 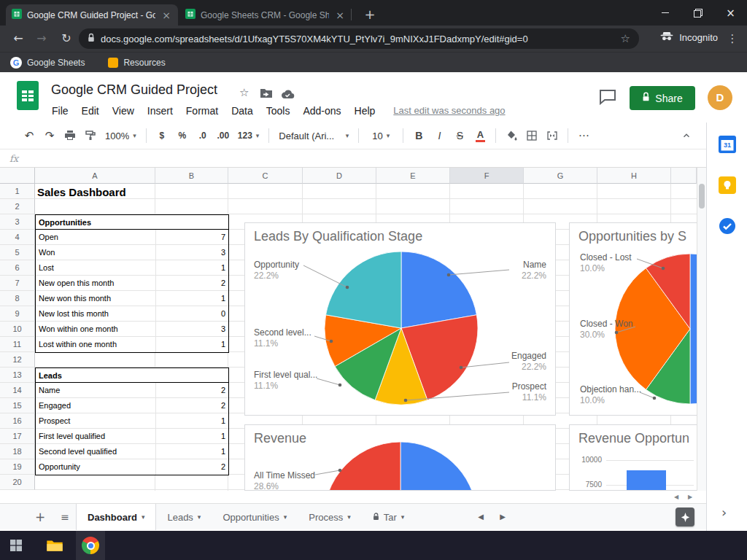 What do you see at coordinates (96, 421) in the screenshot?
I see `cell-label: Prospect` at bounding box center [96, 421].